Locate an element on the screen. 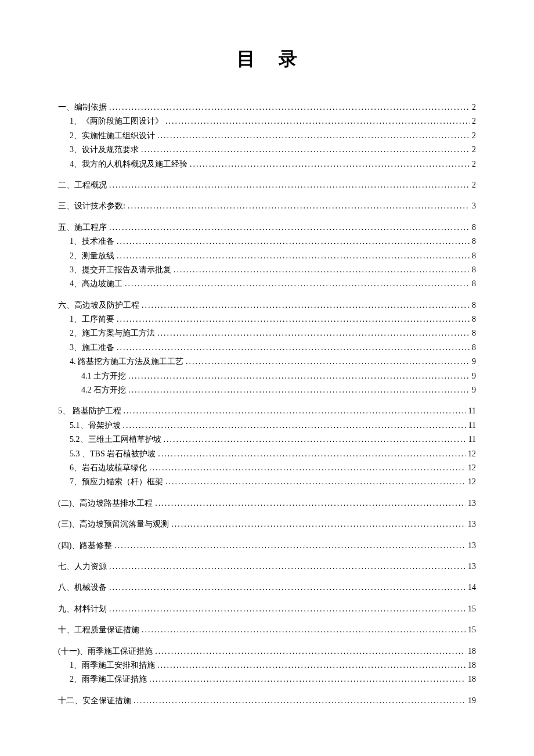 This screenshot has height=756, width=534. toc-label: 2、雨季施工保证措施 is located at coordinates (108, 679).